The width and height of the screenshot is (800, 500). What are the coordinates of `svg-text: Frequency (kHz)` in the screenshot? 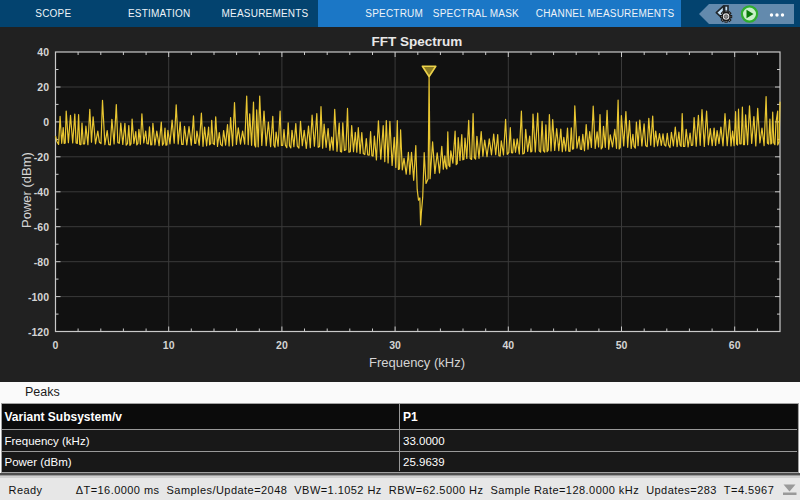 It's located at (417, 362).